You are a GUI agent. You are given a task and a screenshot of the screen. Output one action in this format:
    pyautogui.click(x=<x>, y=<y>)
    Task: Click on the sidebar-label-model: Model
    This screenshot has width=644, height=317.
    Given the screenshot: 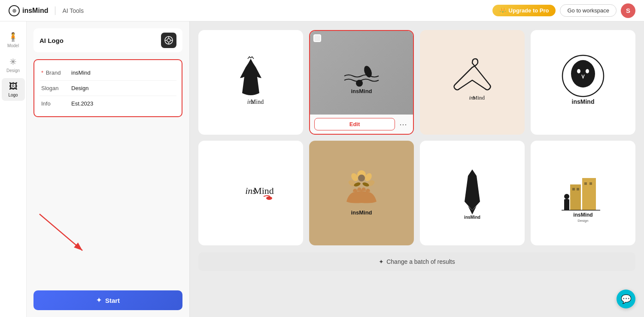 What is the action you would take?
    pyautogui.click(x=13, y=45)
    